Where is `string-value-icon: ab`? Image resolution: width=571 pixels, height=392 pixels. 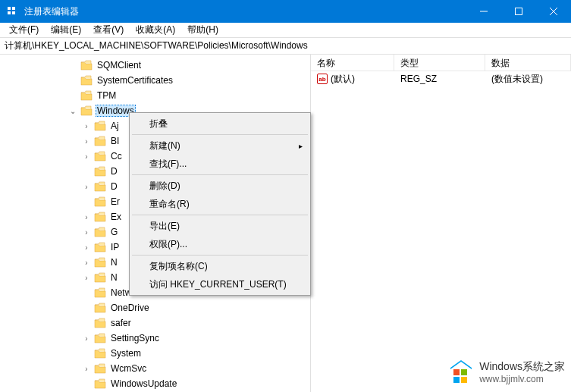
string-value-icon: ab is located at coordinates (322, 79).